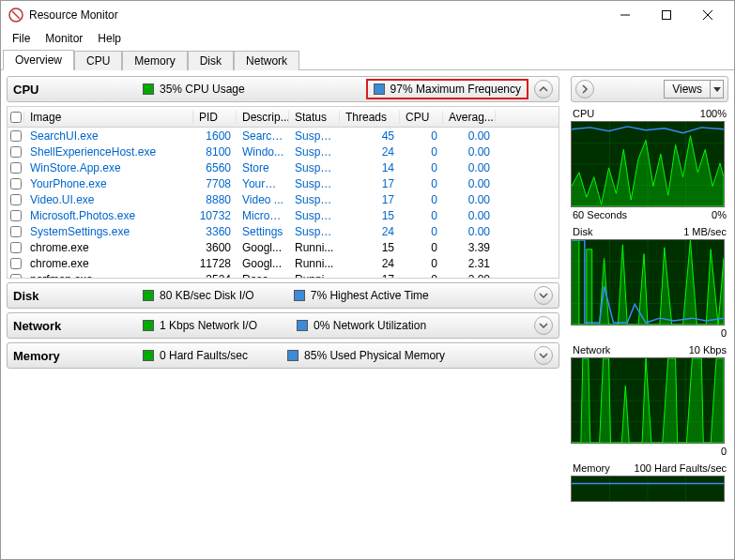  Describe the element at coordinates (375, 356) in the screenshot. I see `memory-used-text: 85% Used Physical Memory` at that location.